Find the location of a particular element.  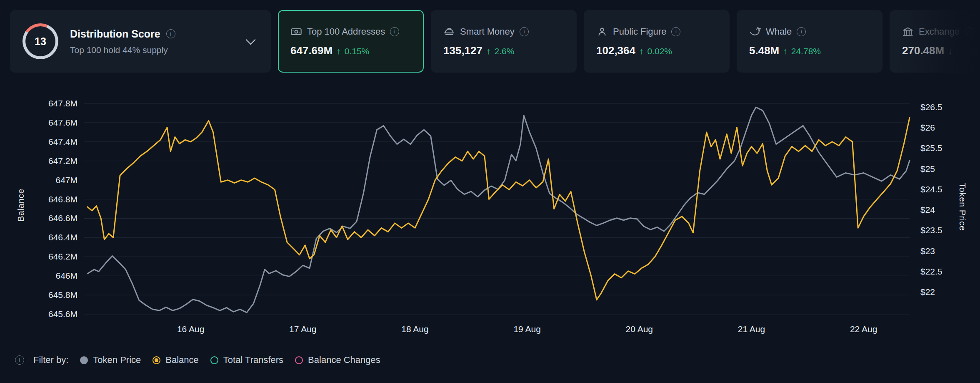

banknote-icon is located at coordinates (296, 32).